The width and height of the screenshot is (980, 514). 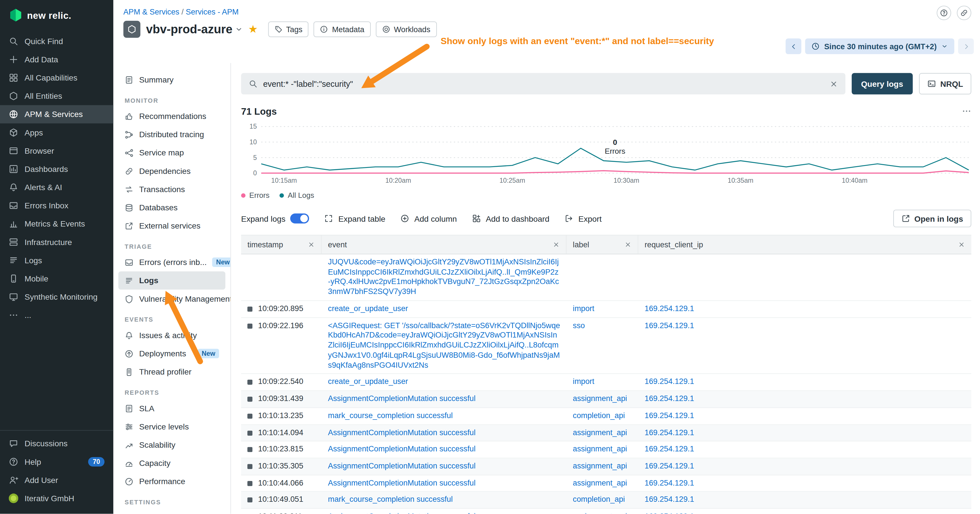 I want to click on subnav-item-logs: Logs, so click(x=172, y=280).